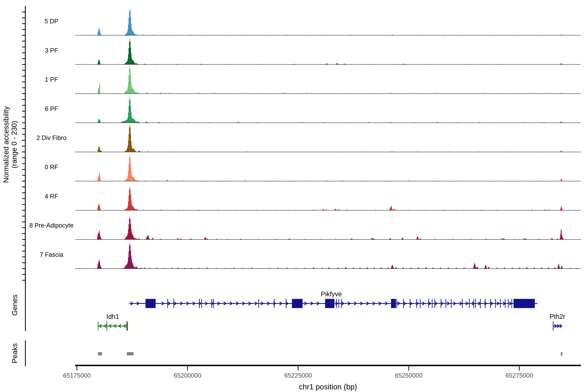 The image size is (588, 392). Describe the element at coordinates (77, 376) in the screenshot. I see `x-axis-tick-label: 65175000` at that location.